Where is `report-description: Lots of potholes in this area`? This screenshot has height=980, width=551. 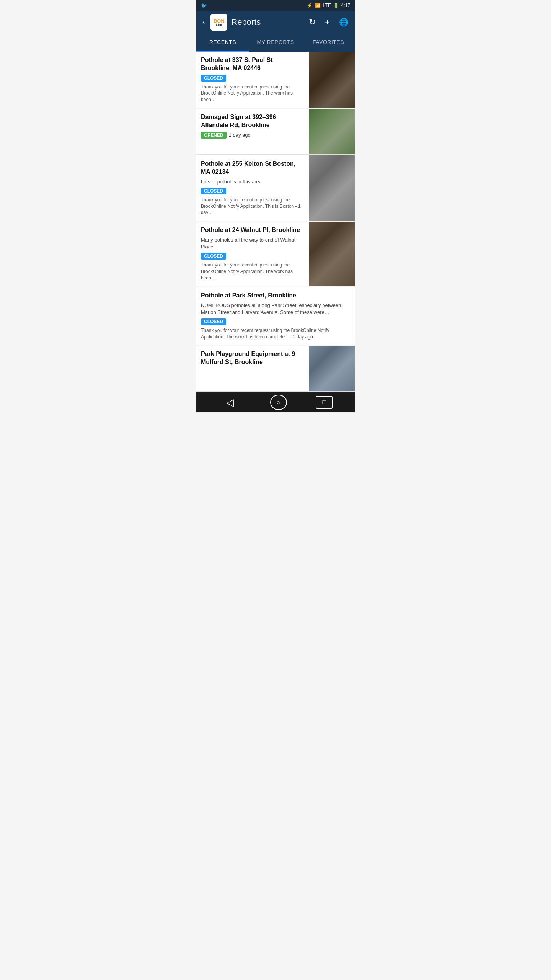
report-description: Lots of potholes in this area is located at coordinates (253, 182).